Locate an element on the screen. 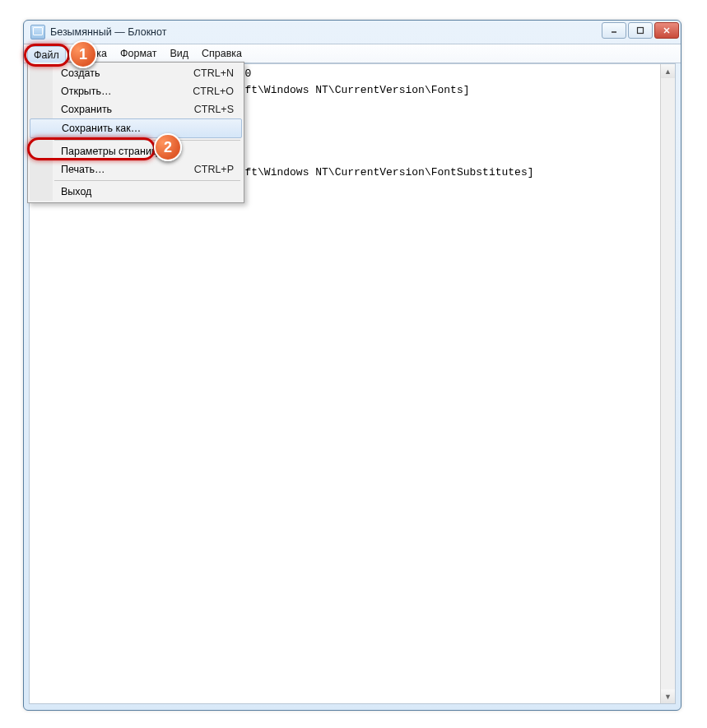  notepad-icon is located at coordinates (38, 32).